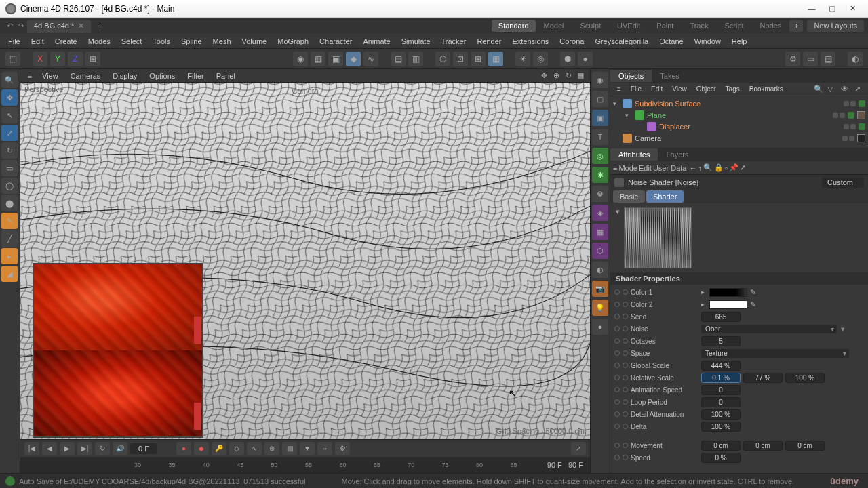 The height and width of the screenshot is (488, 868). What do you see at coordinates (693, 168) in the screenshot?
I see `attr-back-icon: ←` at bounding box center [693, 168].